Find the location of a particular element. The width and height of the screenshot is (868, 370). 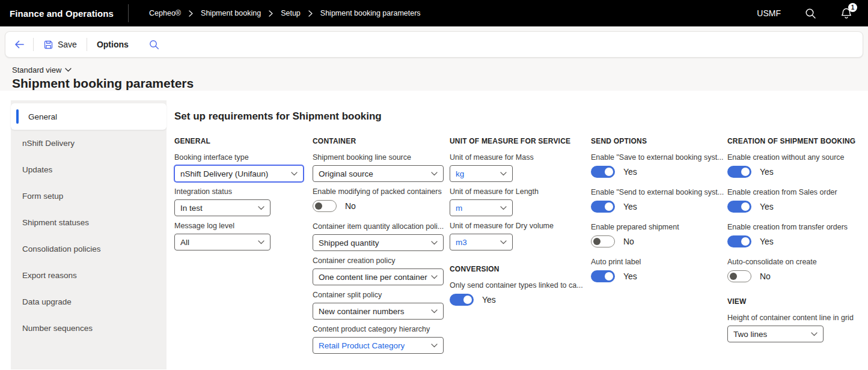

top-navigation-bar: Finance and Operations Cepheo® Shipment … is located at coordinates (434, 13).